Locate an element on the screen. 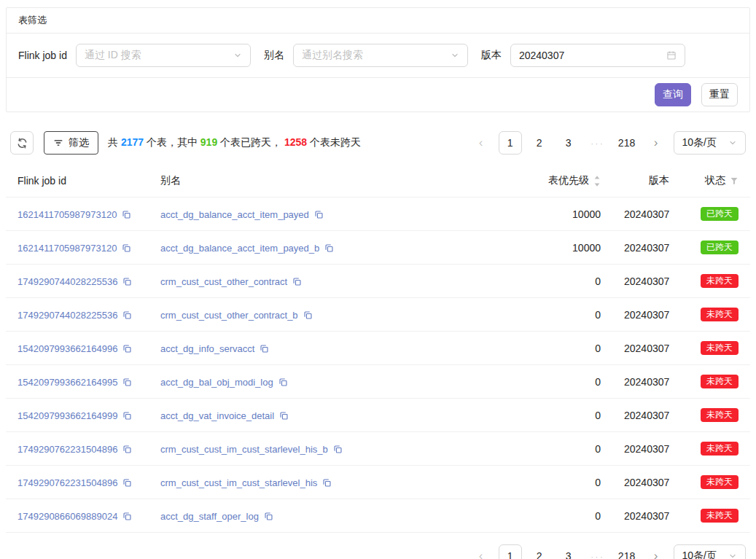  alias-link: crm_cust_cust_im_cust_starlevel_his_b is located at coordinates (244, 449).